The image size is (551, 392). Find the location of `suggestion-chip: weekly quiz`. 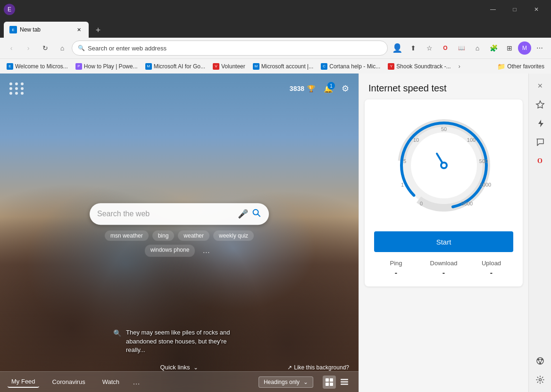

suggestion-chip: weekly quiz is located at coordinates (234, 236).